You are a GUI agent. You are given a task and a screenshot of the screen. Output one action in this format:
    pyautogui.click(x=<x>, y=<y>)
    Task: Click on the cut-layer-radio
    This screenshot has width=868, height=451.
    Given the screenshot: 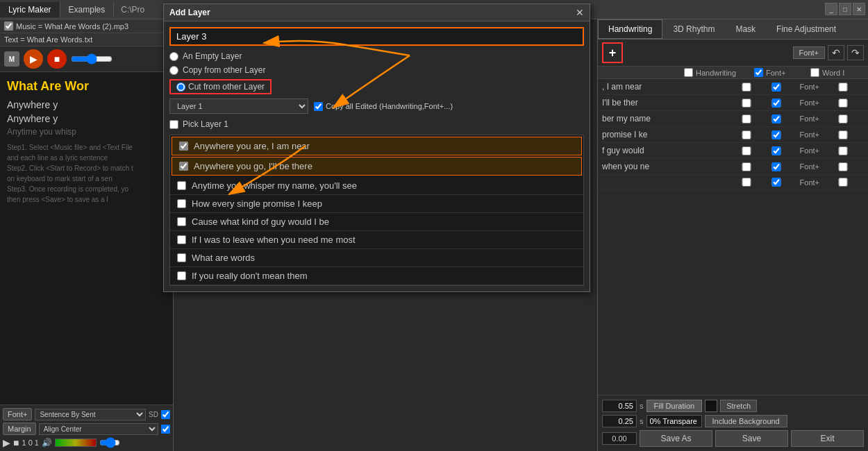 What is the action you would take?
    pyautogui.click(x=181, y=87)
    